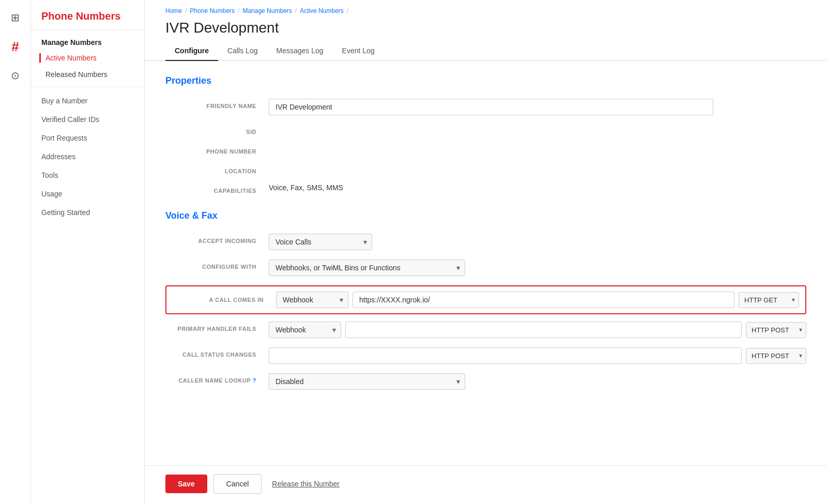 Image resolution: width=827 pixels, height=504 pixels. Describe the element at coordinates (776, 330) in the screenshot. I see `primary-handler-http-select: HTTP POST HTTP GET` at that location.